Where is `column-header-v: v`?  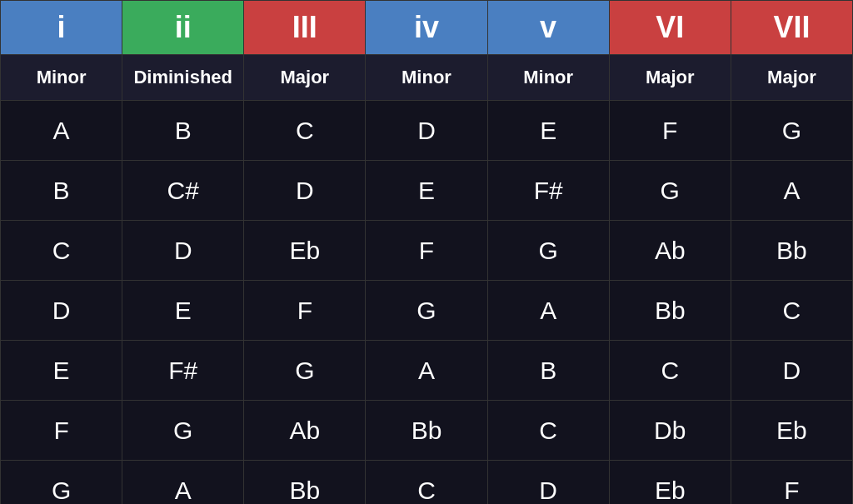 column-header-v: v is located at coordinates (548, 28).